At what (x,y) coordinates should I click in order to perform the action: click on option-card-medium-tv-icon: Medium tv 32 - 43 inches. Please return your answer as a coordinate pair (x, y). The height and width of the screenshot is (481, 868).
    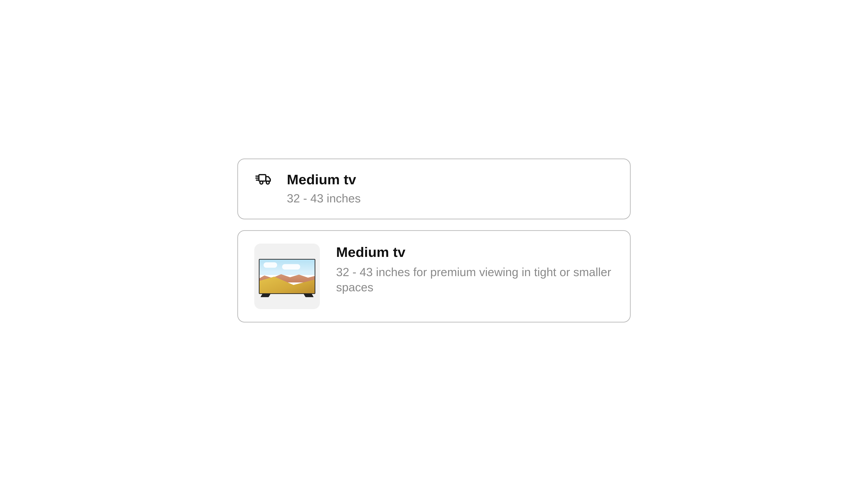
    Looking at the image, I should click on (434, 189).